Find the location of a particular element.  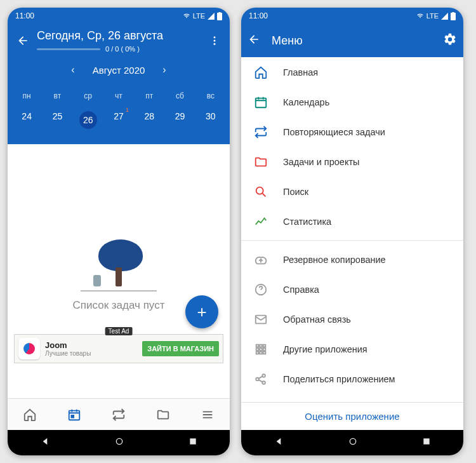

menu-item-backup: Резервное копирование is located at coordinates (352, 259).